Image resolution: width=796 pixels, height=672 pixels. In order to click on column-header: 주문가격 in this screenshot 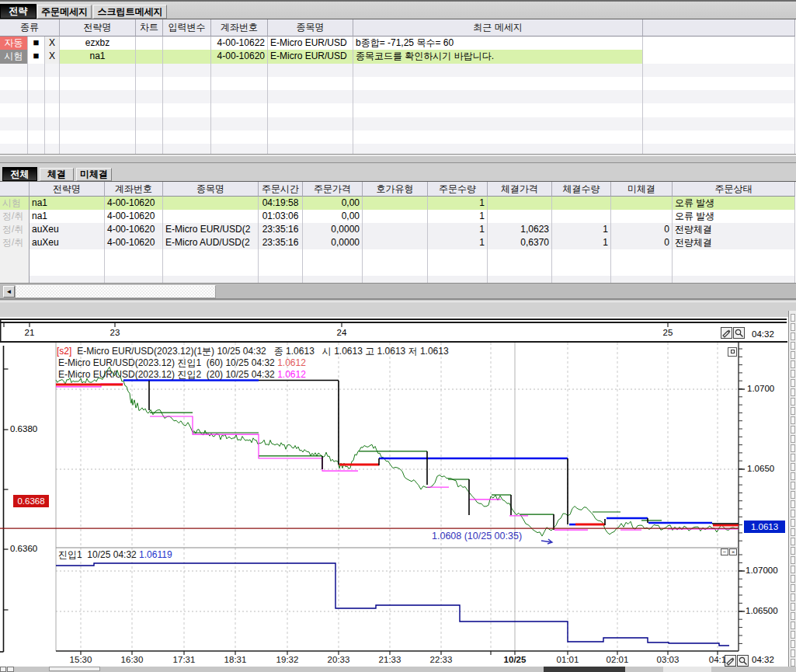, I will do `click(332, 190)`.